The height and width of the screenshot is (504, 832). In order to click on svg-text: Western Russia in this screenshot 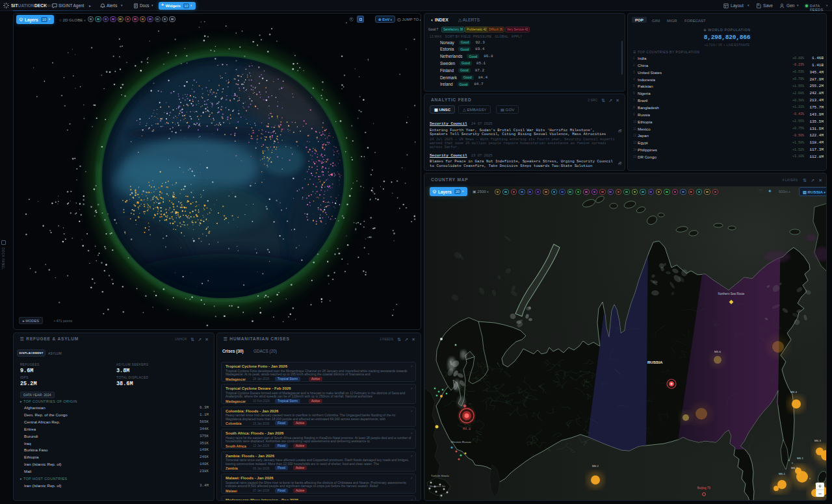, I will do `click(462, 442)`.